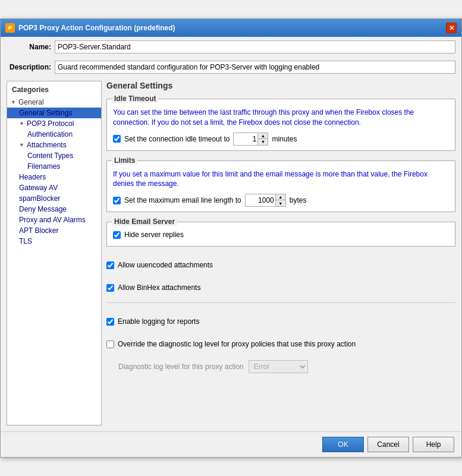 The image size is (462, 476). Describe the element at coordinates (90, 28) in the screenshot. I see `title-bar-left: P POP3 Proxy Action Configuration (prede…` at that location.